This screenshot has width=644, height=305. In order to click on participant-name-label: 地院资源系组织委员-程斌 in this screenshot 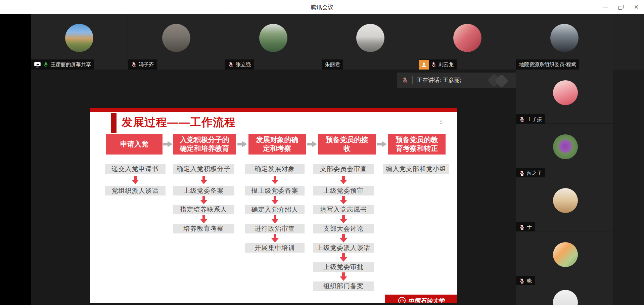, I will do `click(548, 64)`.